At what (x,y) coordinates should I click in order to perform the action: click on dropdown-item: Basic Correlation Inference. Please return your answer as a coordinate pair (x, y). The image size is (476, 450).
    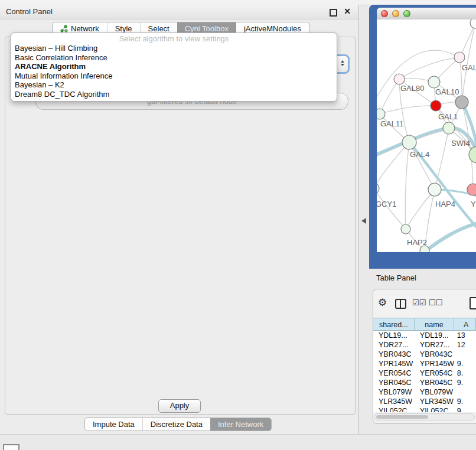
    Looking at the image, I should click on (174, 58).